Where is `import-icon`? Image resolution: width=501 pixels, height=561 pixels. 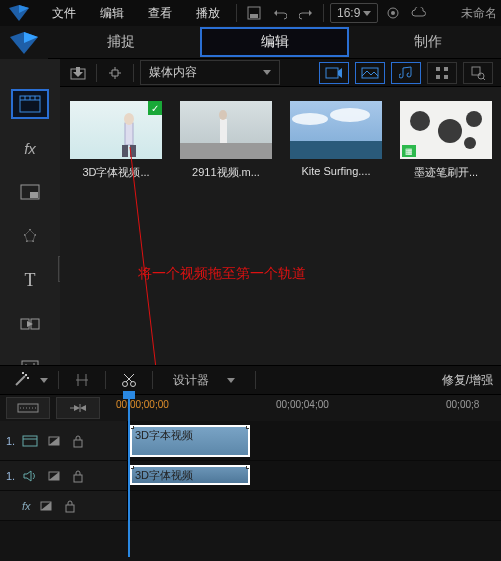 import-icon is located at coordinates (78, 73).